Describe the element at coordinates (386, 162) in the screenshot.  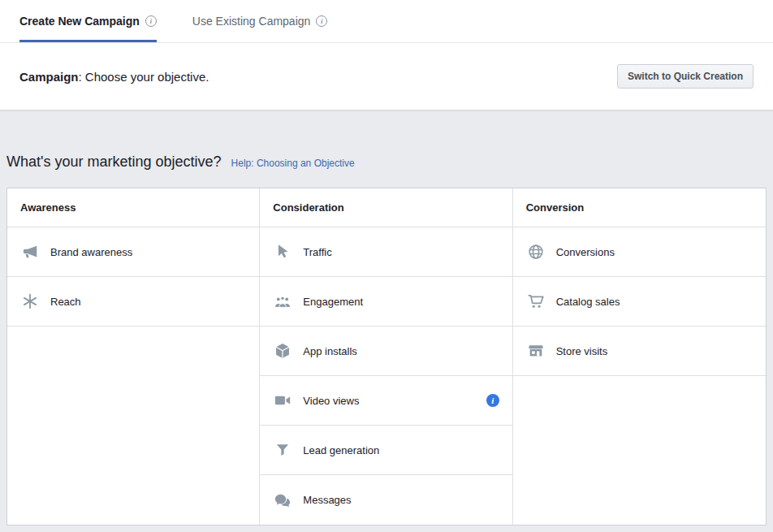
I see `objective-heading-row: What's your marketing objective? Help: C…` at that location.